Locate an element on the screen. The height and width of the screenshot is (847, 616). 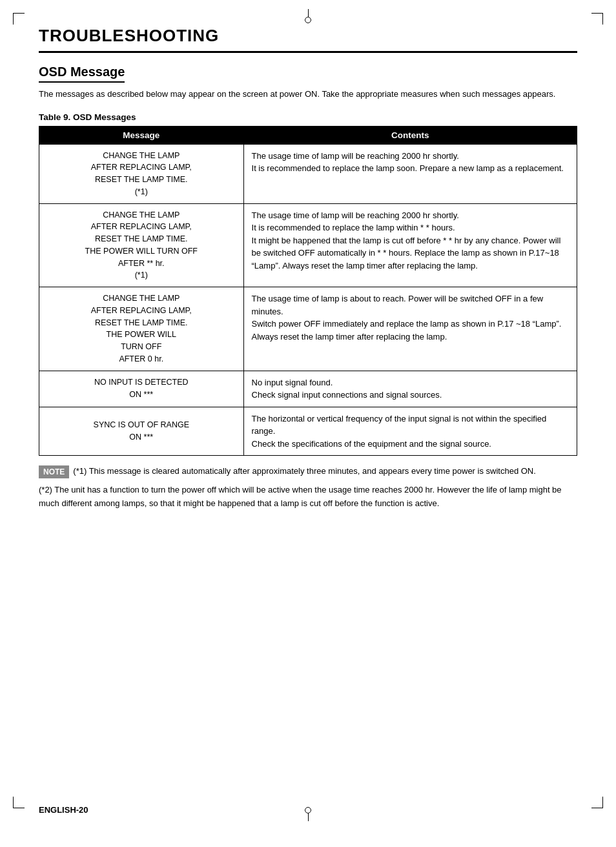
page-title: TROUBLESHOOTING is located at coordinates (308, 39).